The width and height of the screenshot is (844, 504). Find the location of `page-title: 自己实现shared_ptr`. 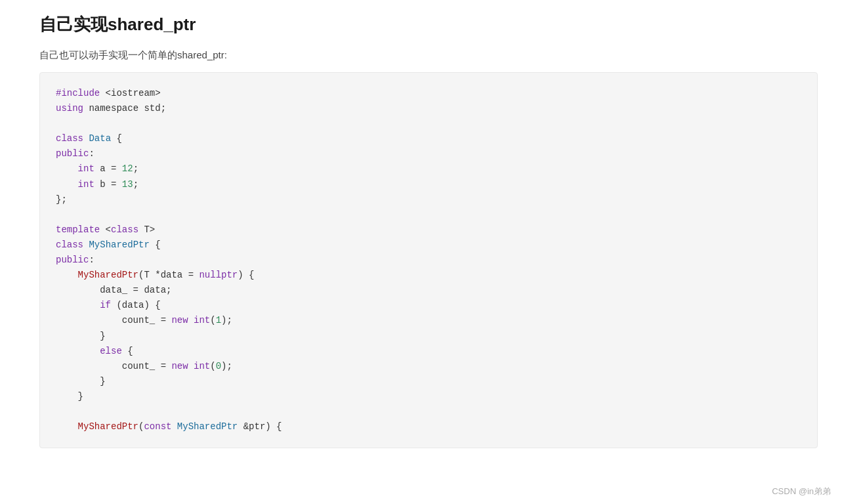

page-title: 自己实现shared_ptr is located at coordinates (429, 25).